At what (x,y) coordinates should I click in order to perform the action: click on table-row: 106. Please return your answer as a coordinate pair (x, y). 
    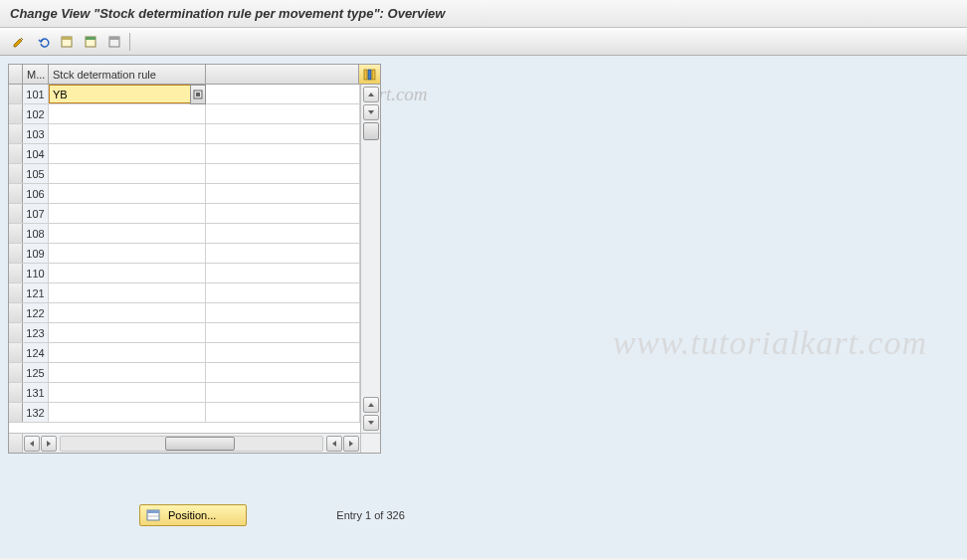
    Looking at the image, I should click on (185, 194).